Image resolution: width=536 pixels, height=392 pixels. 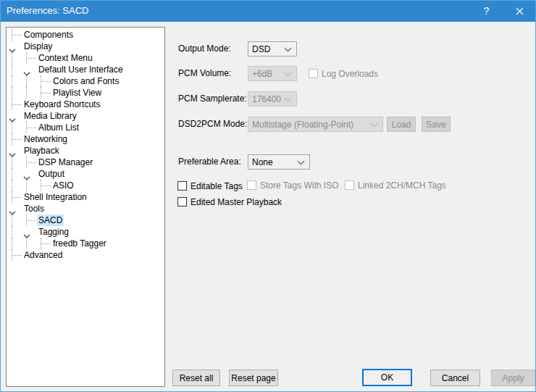 What do you see at coordinates (46, 139) in the screenshot?
I see `tree-item-label: Networking` at bounding box center [46, 139].